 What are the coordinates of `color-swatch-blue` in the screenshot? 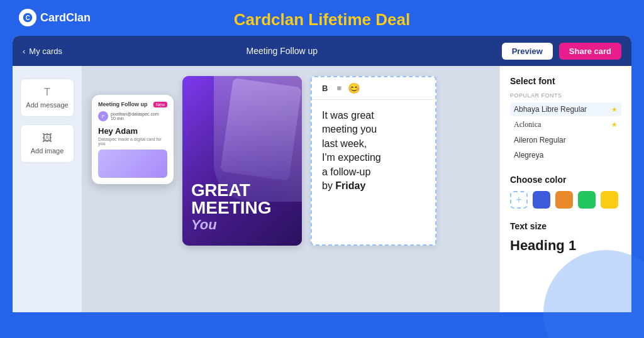 It's located at (541, 200).